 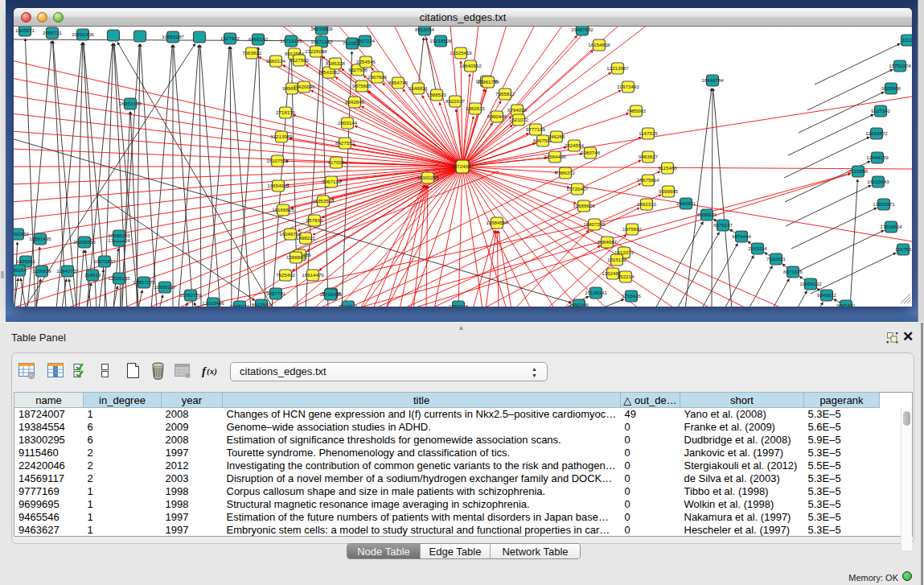 I want to click on svg-text: 1733426, so click(x=632, y=296).